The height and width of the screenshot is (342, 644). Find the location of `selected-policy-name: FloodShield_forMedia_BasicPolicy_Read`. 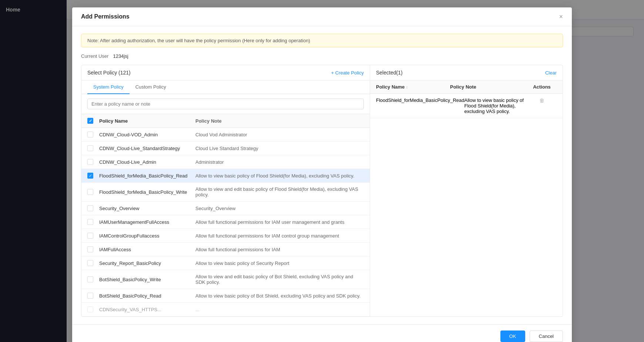

selected-policy-name: FloodShield_forMedia_BasicPolicy_Read is located at coordinates (420, 100).